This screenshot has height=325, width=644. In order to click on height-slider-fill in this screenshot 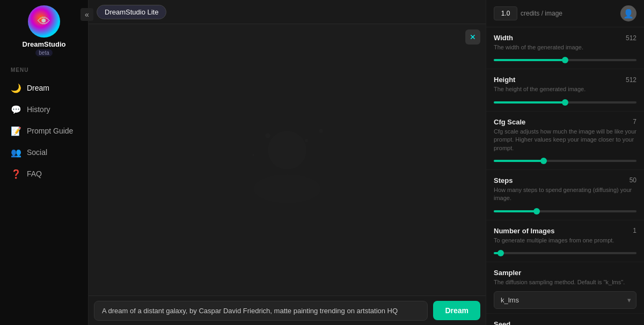, I will do `click(529, 102)`.